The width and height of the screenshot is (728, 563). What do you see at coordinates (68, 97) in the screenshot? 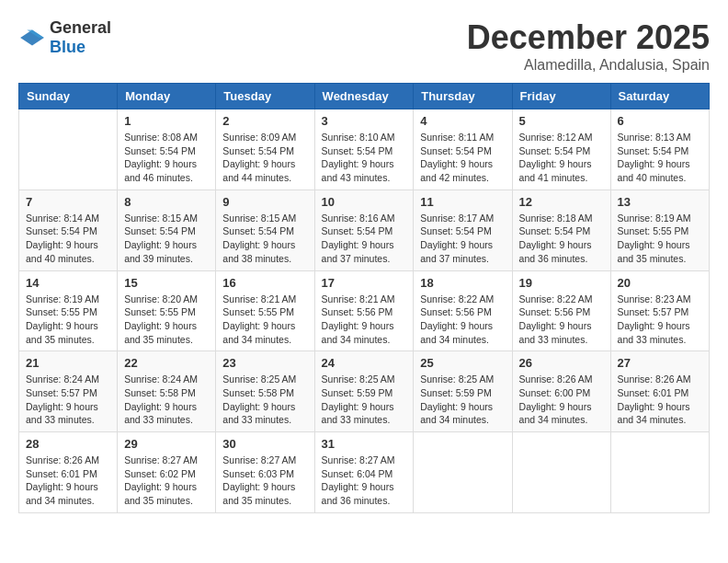
I see `header-sunday: Sunday` at bounding box center [68, 97].